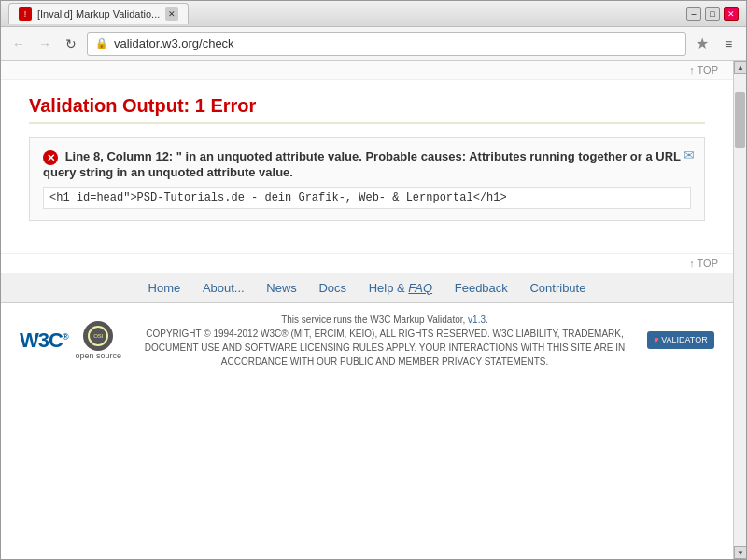 This screenshot has width=747, height=560. What do you see at coordinates (731, 14) in the screenshot?
I see `close-button: ✕` at bounding box center [731, 14].